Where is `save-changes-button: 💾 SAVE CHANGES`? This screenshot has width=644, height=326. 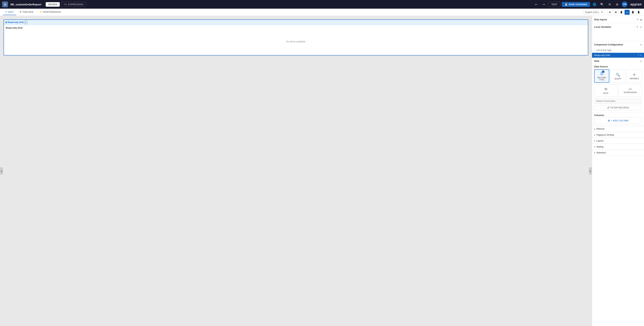 save-changes-button: 💾 SAVE CHANGES is located at coordinates (576, 5).